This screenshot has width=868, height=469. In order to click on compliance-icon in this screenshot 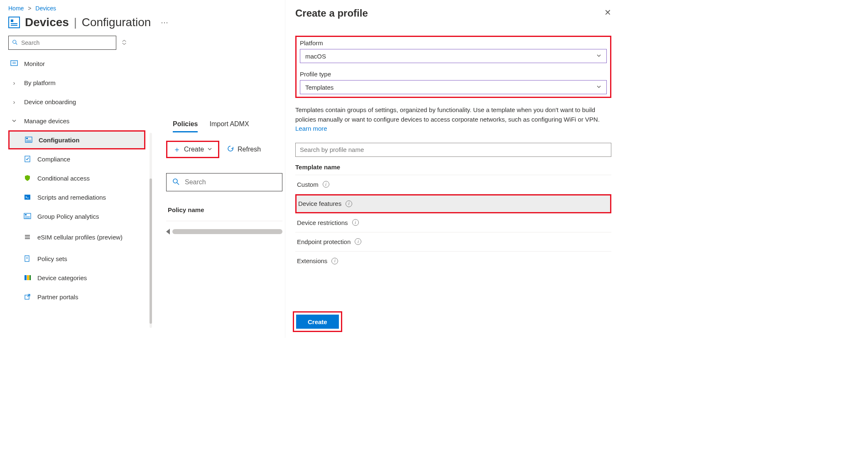, I will do `click(27, 159)`.